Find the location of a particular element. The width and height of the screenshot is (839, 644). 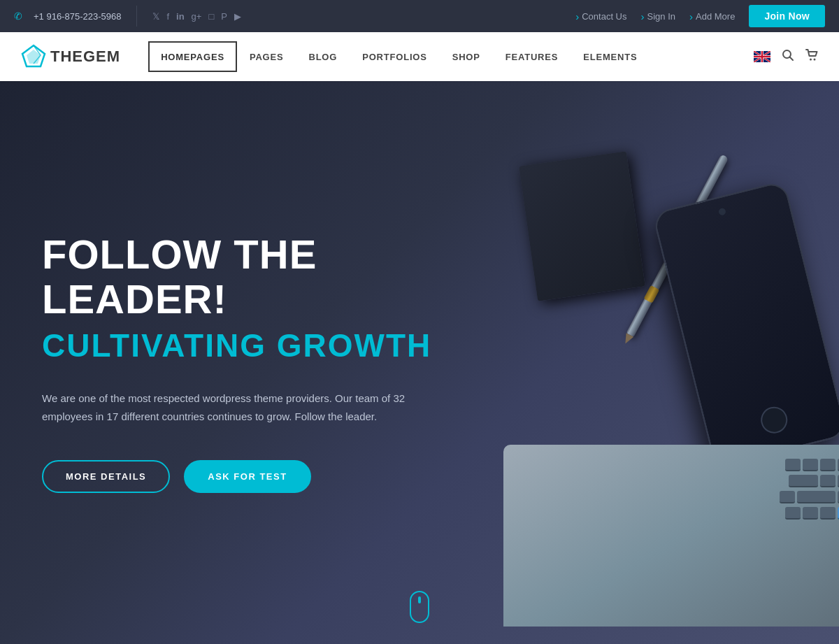

navbar: THEGEM HOMEPAGES PAGES BLOG PORTFOLIOS S… is located at coordinates (420, 57).